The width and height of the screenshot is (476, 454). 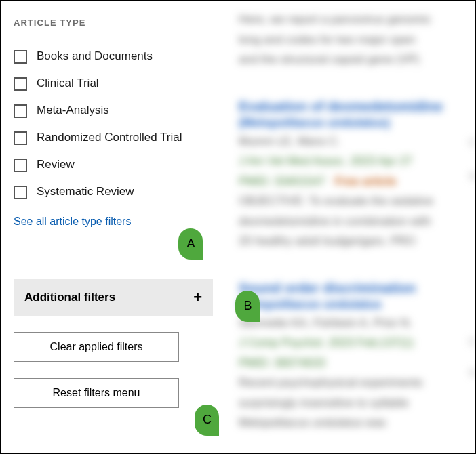 I want to click on checkbox-label: Books and Documents, so click(x=95, y=56).